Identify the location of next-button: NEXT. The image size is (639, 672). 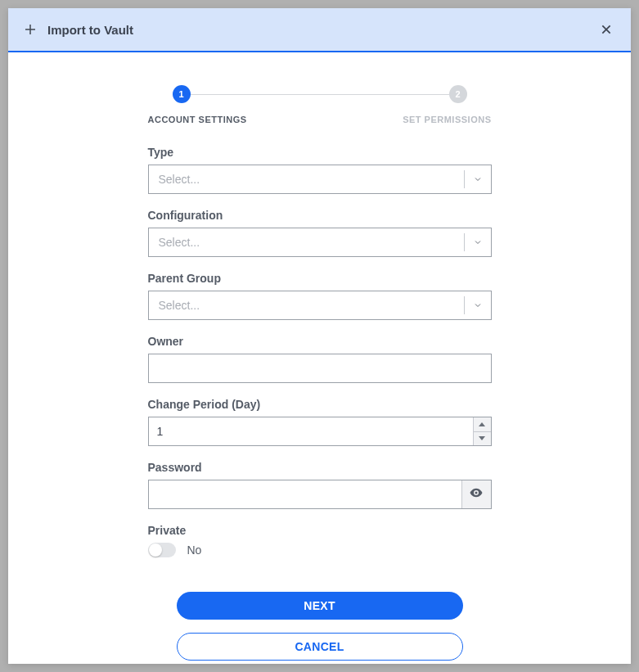
(320, 606).